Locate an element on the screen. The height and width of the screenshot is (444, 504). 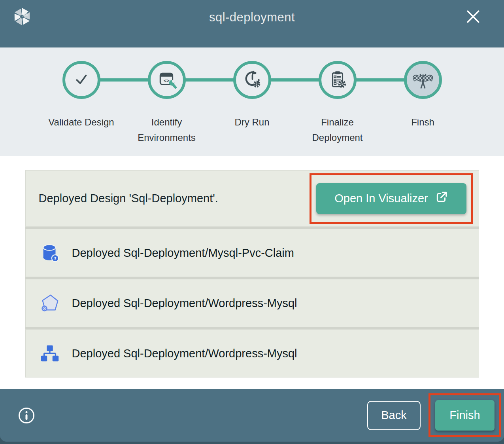
info-icon is located at coordinates (26, 416).